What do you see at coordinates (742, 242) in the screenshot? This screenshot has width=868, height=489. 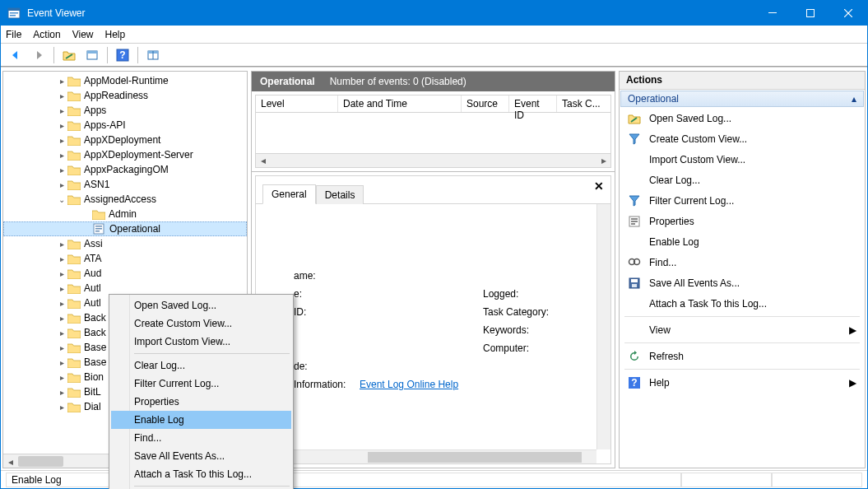 I see `action-item: Enable Log` at bounding box center [742, 242].